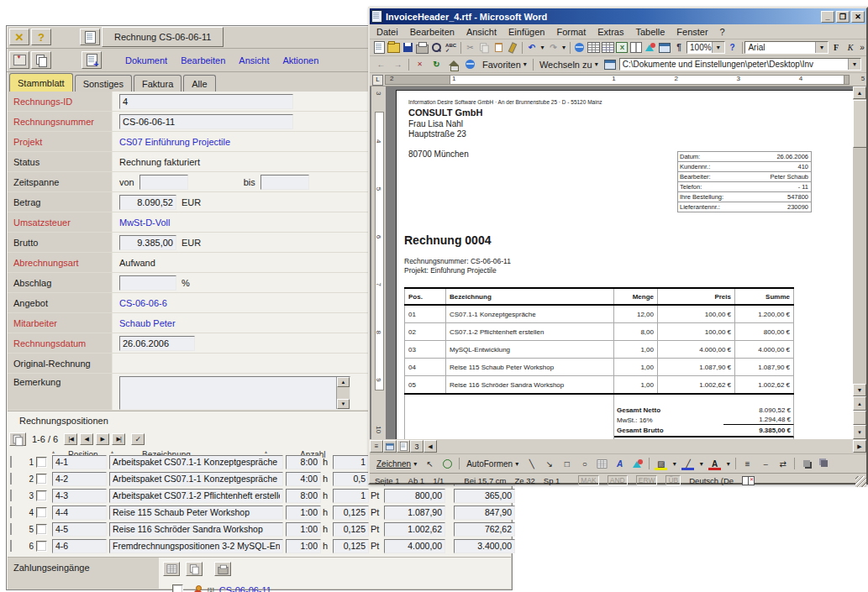 This screenshot has height=592, width=868. Describe the element at coordinates (610, 64) in the screenshot. I see `show-toolbar-button` at that location.